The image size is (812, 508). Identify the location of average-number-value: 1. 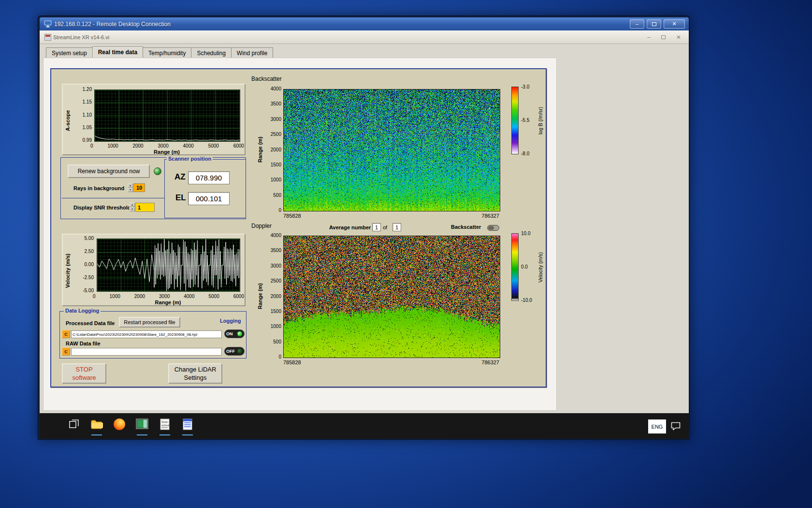
(377, 227).